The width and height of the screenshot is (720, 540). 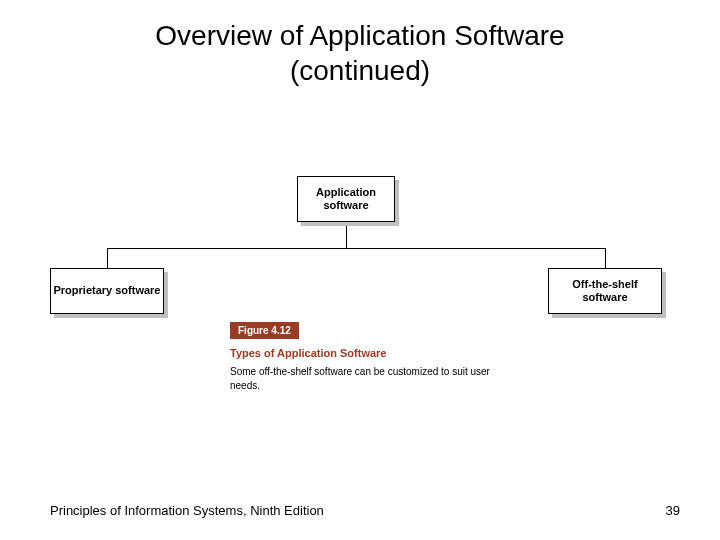 What do you see at coordinates (264, 330) in the screenshot?
I see `figure-number-badge: Figure 4.12` at bounding box center [264, 330].